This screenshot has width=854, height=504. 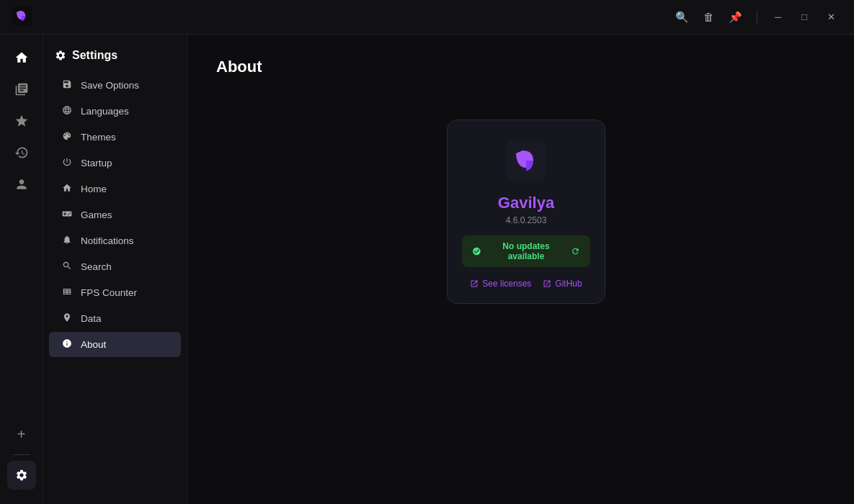 I want to click on startup-icon, so click(x=67, y=163).